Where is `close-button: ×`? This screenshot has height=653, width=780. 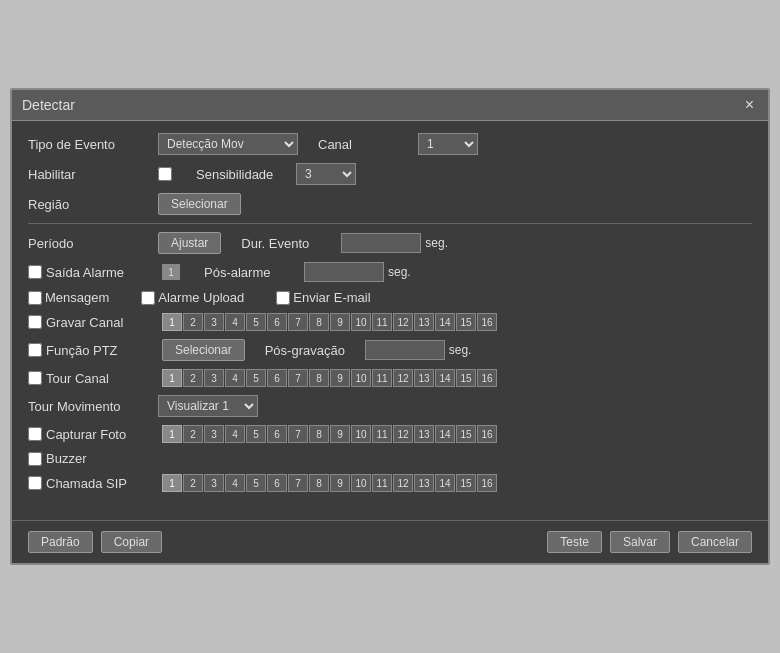 close-button: × is located at coordinates (750, 105).